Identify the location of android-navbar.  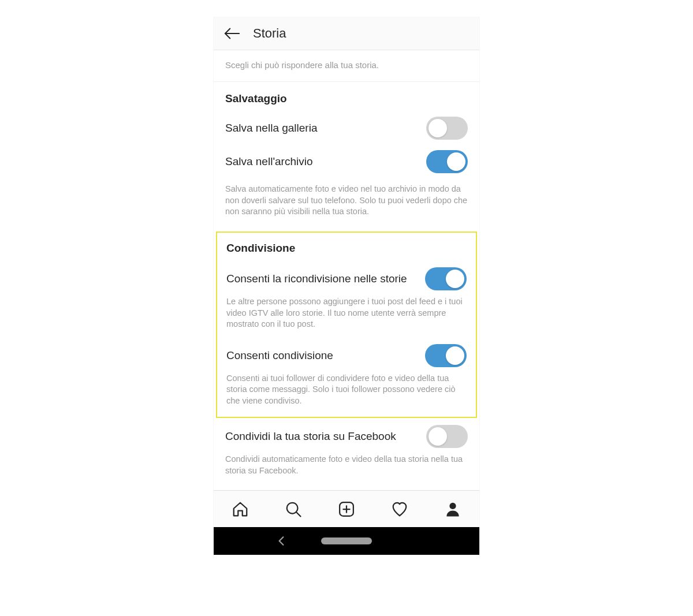
(346, 541).